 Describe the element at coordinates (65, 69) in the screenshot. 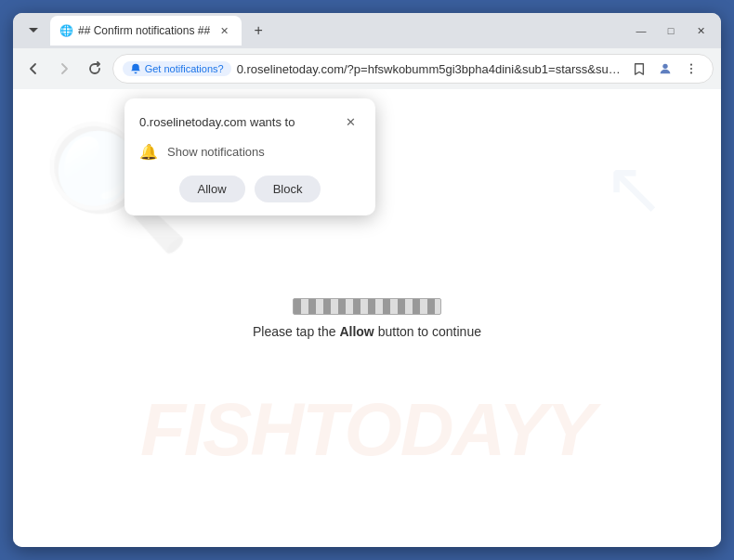

I see `forward-button` at that location.